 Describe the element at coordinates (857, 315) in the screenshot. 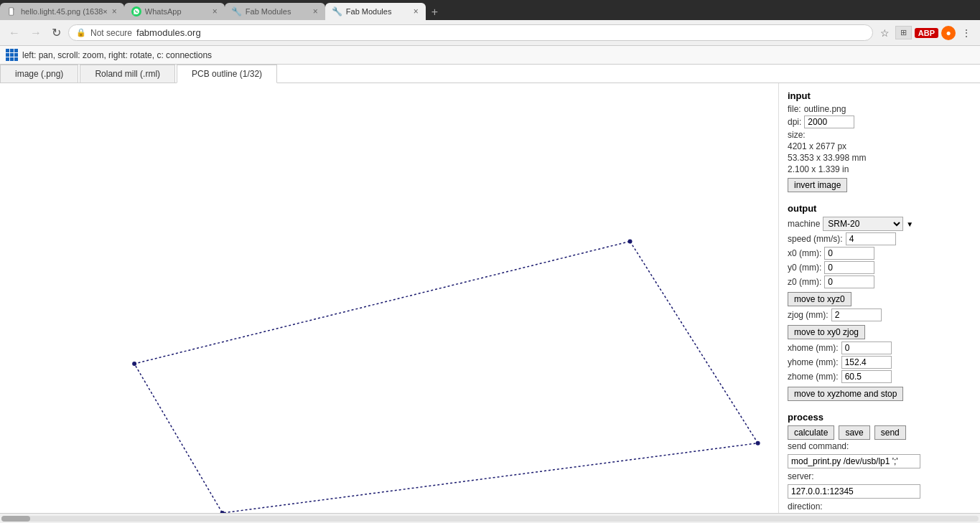

I see `zjog-input` at that location.